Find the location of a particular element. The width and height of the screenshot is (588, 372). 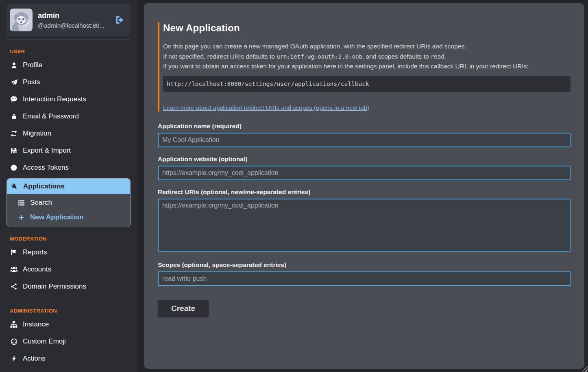

callback-url: http://localhost:8080/settings/user/appl… is located at coordinates (268, 84).